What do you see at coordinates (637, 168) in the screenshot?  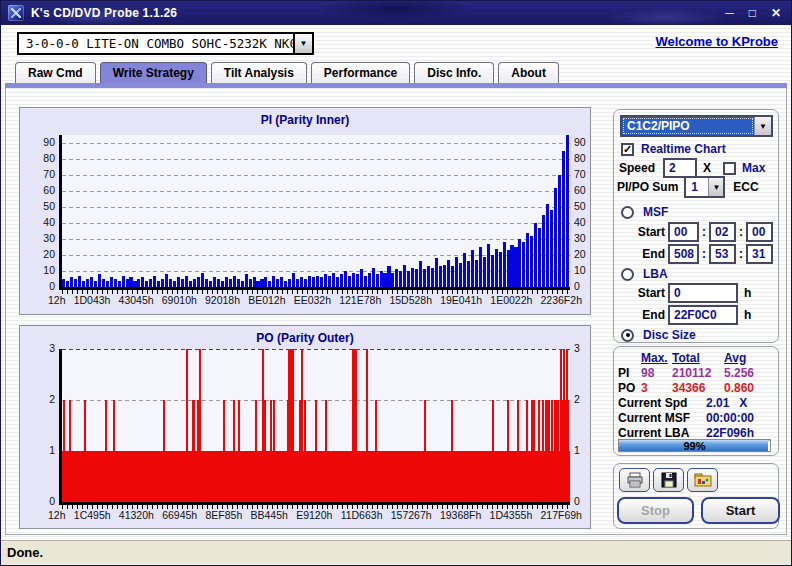 I see `speed-label: Speed` at bounding box center [637, 168].